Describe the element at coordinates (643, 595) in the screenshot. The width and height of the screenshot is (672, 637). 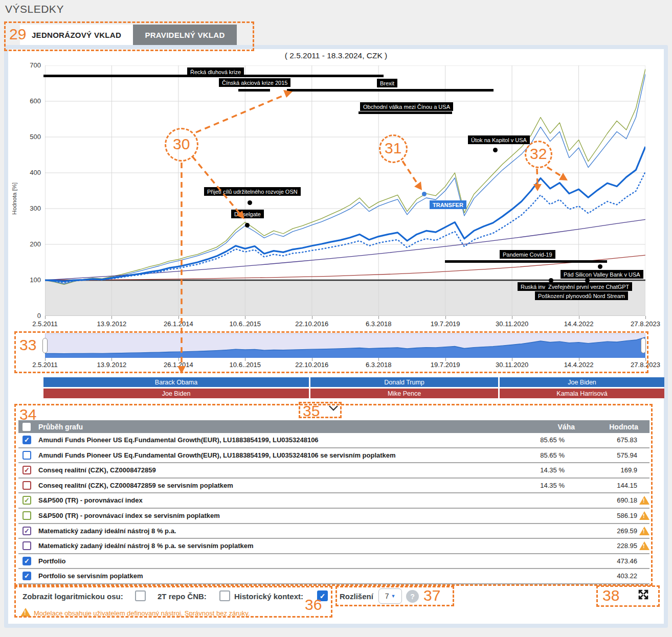
I see `fullscreen-expand-icon` at that location.